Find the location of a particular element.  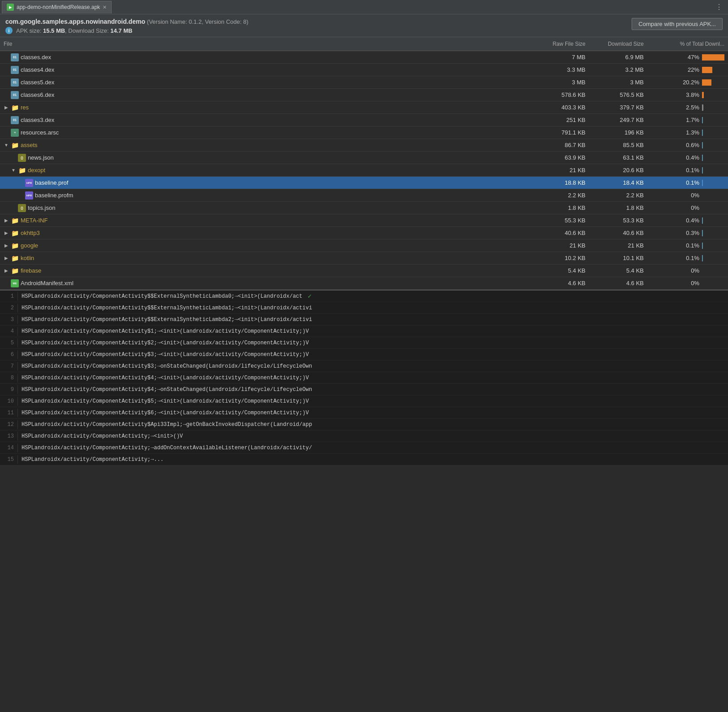

table-row: ▼📁assets86.7 KB85.5 KB0.6% is located at coordinates (364, 145).